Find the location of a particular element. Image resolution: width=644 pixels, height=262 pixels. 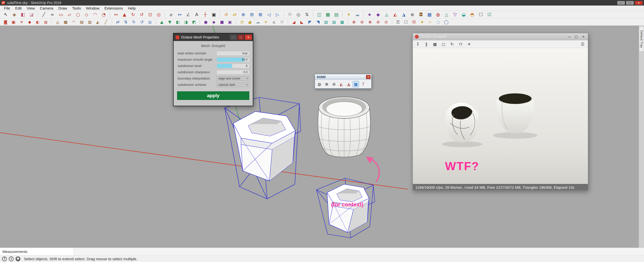

plugin2-icon-22: ◣ is located at coordinates (302, 22).